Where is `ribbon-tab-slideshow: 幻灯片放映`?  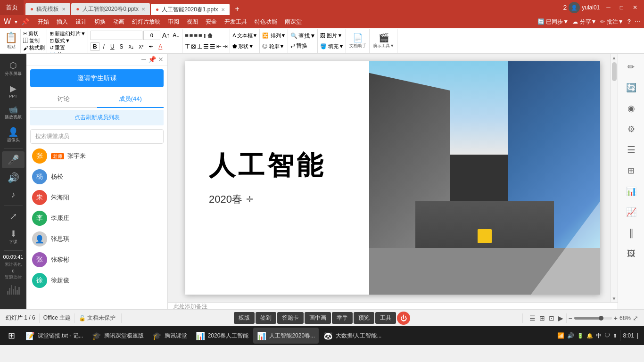
ribbon-tab-slideshow: 幻灯片放映 is located at coordinates (146, 22).